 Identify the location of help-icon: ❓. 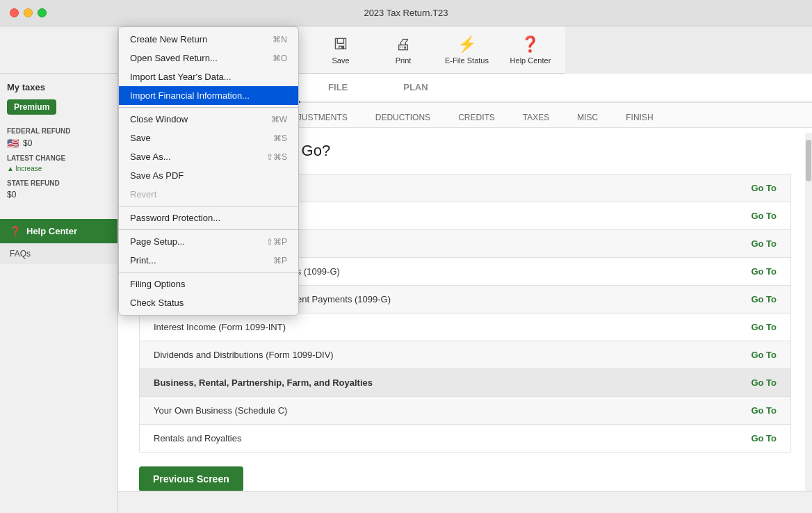
(530, 44).